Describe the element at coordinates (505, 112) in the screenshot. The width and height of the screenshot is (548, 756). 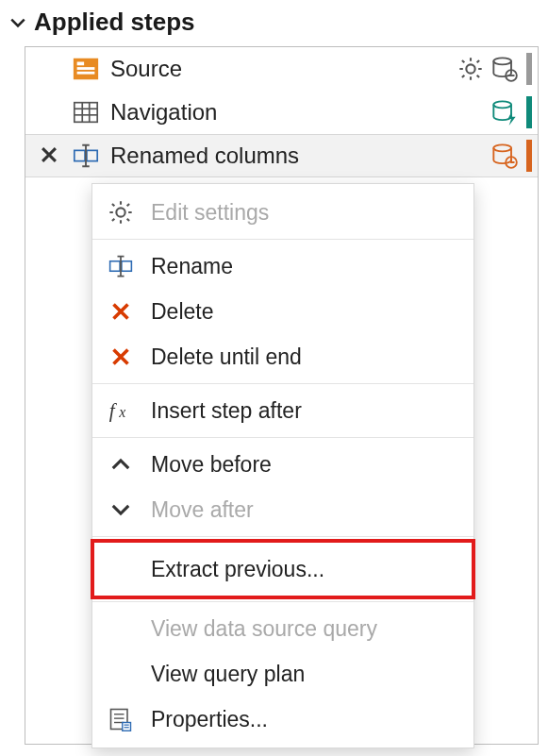
I see `db-bolt-icon` at that location.